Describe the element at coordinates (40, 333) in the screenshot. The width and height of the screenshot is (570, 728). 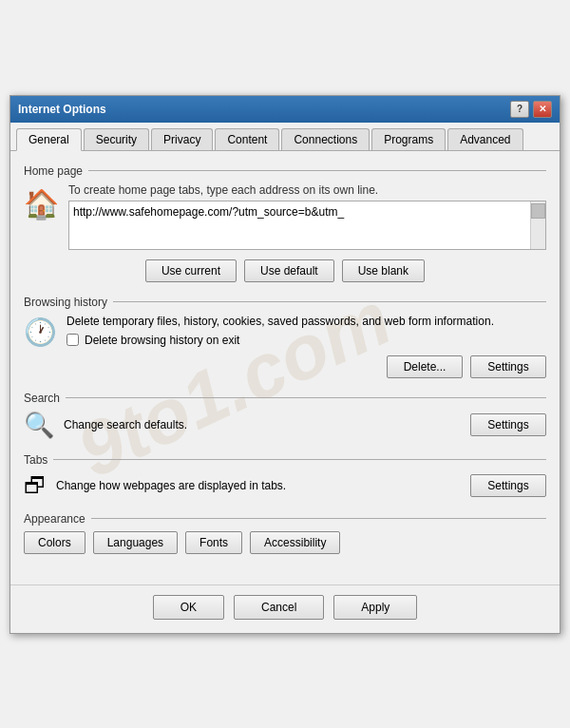
I see `history-icon: 🕐` at that location.